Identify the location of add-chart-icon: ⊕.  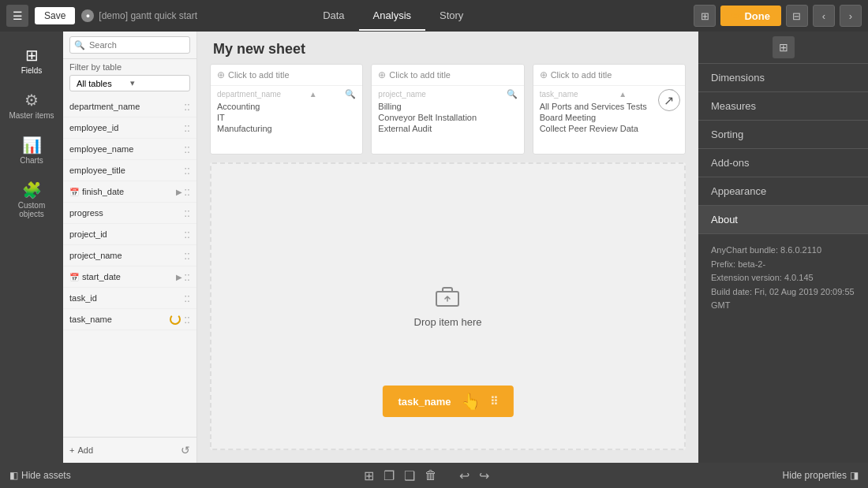
(544, 75).